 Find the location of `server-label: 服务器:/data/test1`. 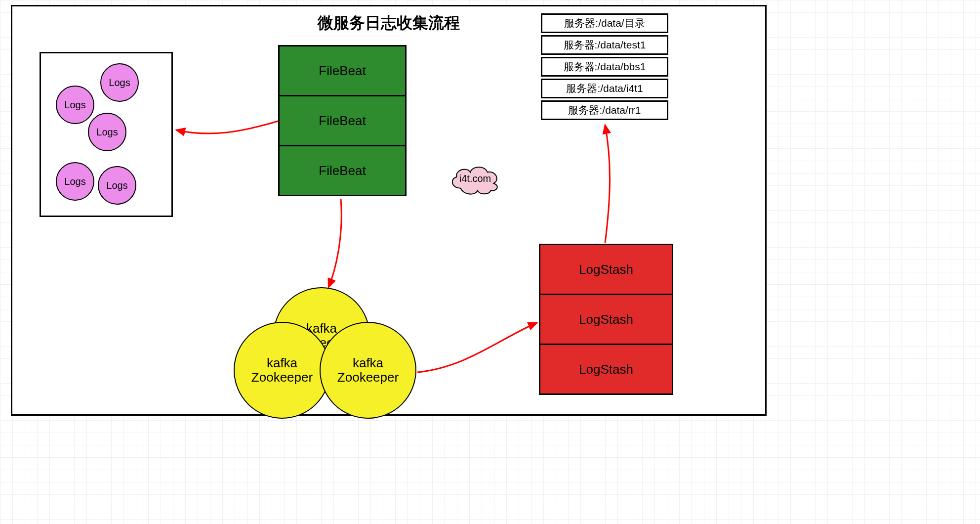

server-label: 服务器:/data/test1 is located at coordinates (605, 45).